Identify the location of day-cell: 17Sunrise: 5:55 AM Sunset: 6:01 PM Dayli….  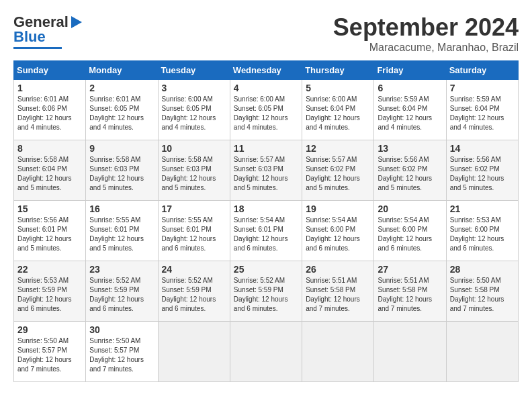
(193, 231).